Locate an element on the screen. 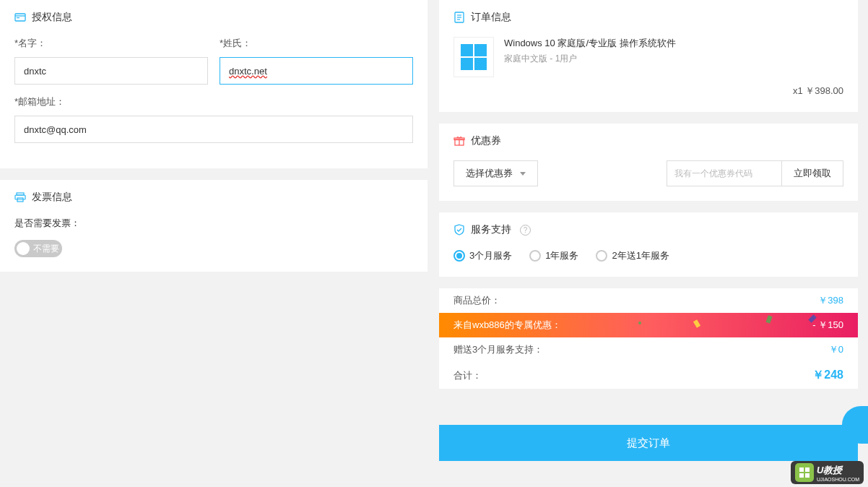 This screenshot has width=868, height=487. summary-promo: 来自wxb886的专属优惠： - ￥150 is located at coordinates (648, 325).